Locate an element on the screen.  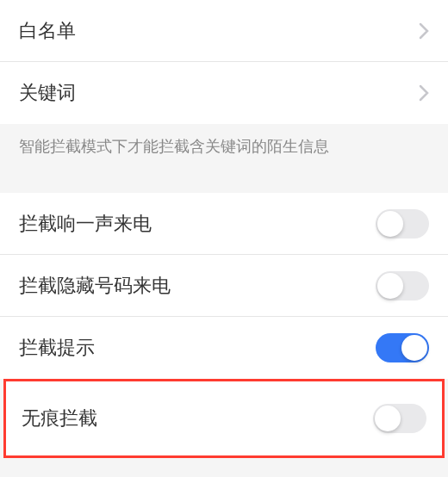
whitelist-label: 白名单 is located at coordinates (47, 31).